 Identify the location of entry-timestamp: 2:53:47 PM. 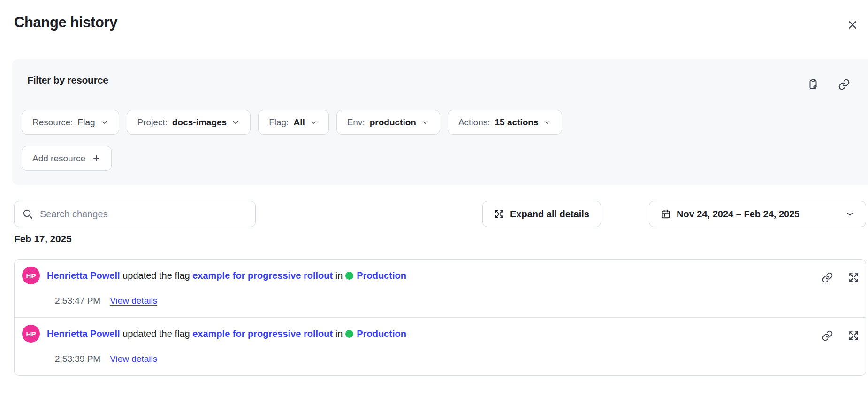
(78, 301).